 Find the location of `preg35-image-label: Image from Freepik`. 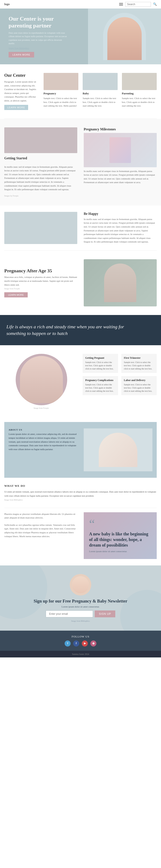

preg35-image-label: Image from Freepik is located at coordinates (41, 288).